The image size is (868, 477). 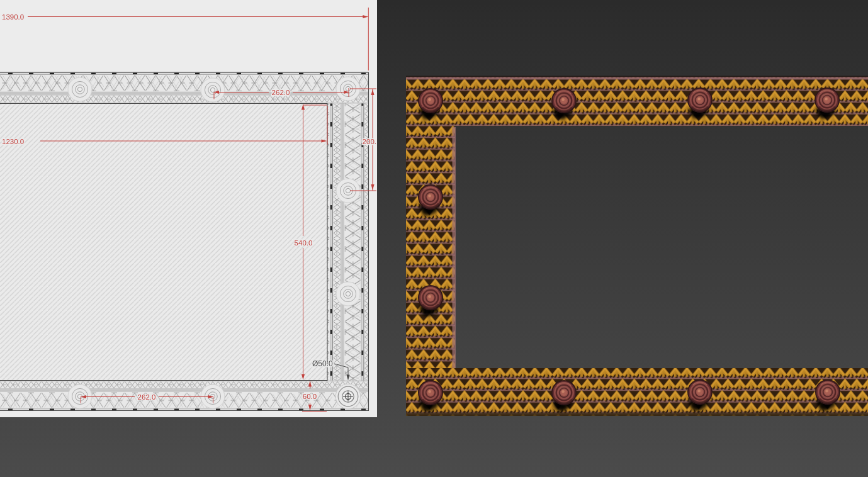 What do you see at coordinates (13, 17) in the screenshot?
I see `svg-text: 1390.0` at bounding box center [13, 17].